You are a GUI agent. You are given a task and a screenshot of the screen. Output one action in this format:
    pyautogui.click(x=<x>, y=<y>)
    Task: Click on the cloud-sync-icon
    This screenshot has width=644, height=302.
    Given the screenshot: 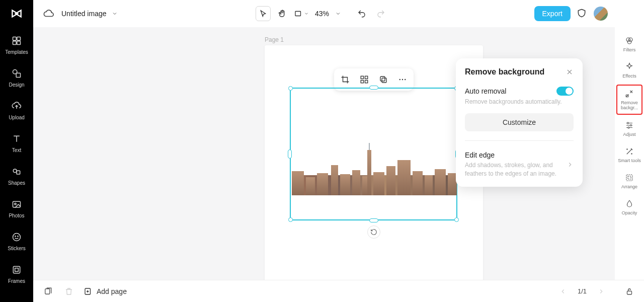 What is the action you would take?
    pyautogui.click(x=49, y=14)
    